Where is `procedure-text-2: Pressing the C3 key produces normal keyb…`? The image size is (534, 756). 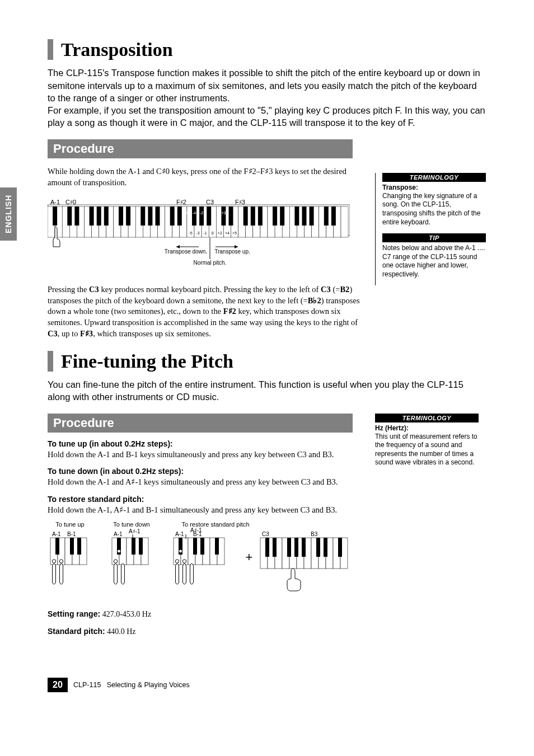 procedure-text-2: Pressing the C3 key produces normal keyb… is located at coordinates (206, 312).